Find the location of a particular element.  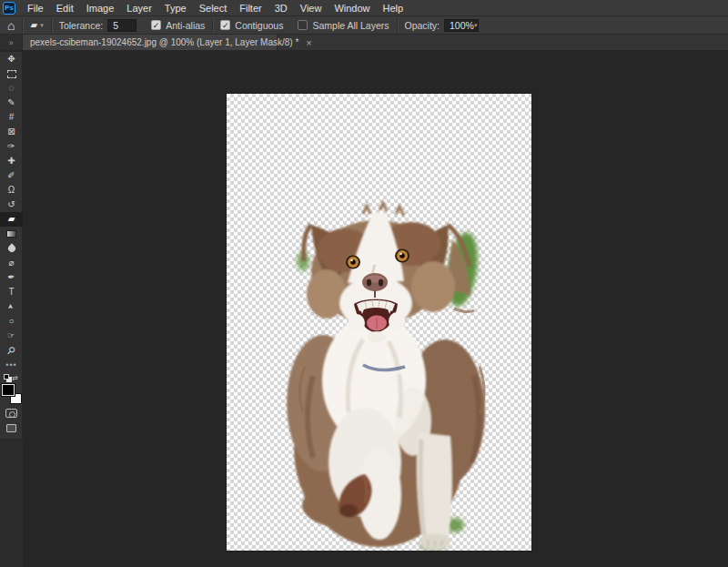

menu-item-file: File is located at coordinates (35, 8).